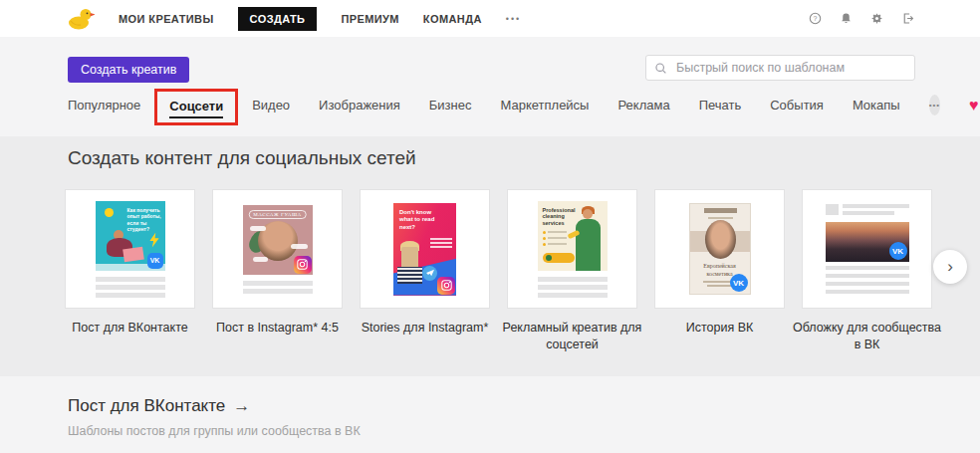 The image size is (980, 453). Describe the element at coordinates (278, 329) in the screenshot. I see `card-label: Пост в Instagram* 4:5` at that location.